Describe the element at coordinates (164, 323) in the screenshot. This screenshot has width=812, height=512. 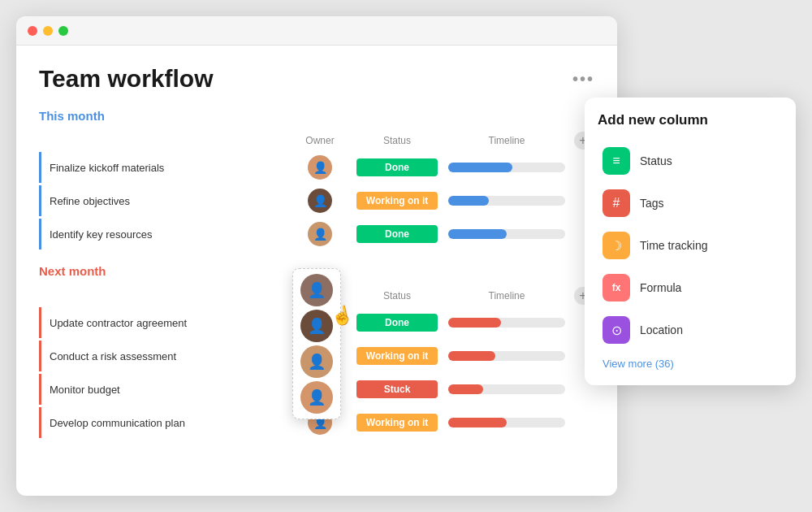
I see `task-name: Update contractor agreement` at that location.